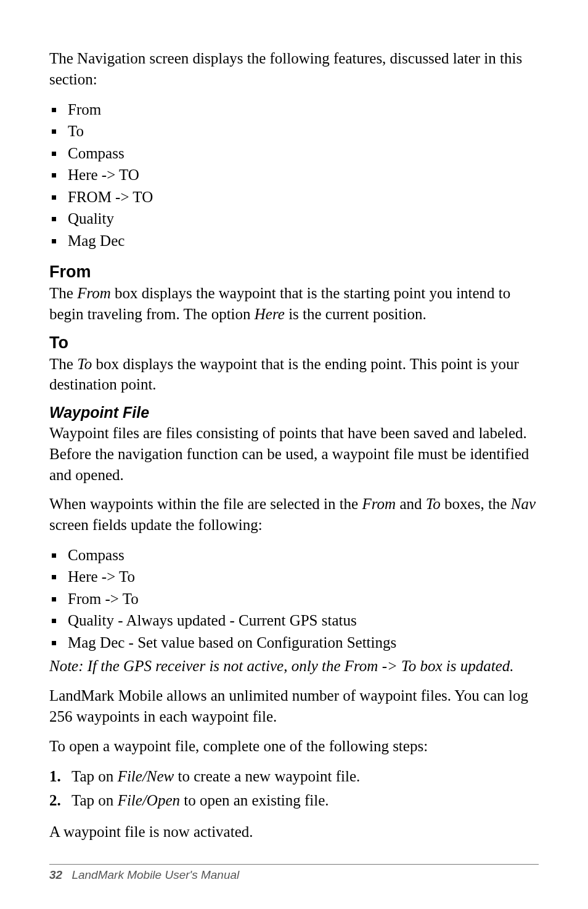 The image size is (588, 909). What do you see at coordinates (294, 175) in the screenshot?
I see `list-item: Here -> TO` at bounding box center [294, 175].